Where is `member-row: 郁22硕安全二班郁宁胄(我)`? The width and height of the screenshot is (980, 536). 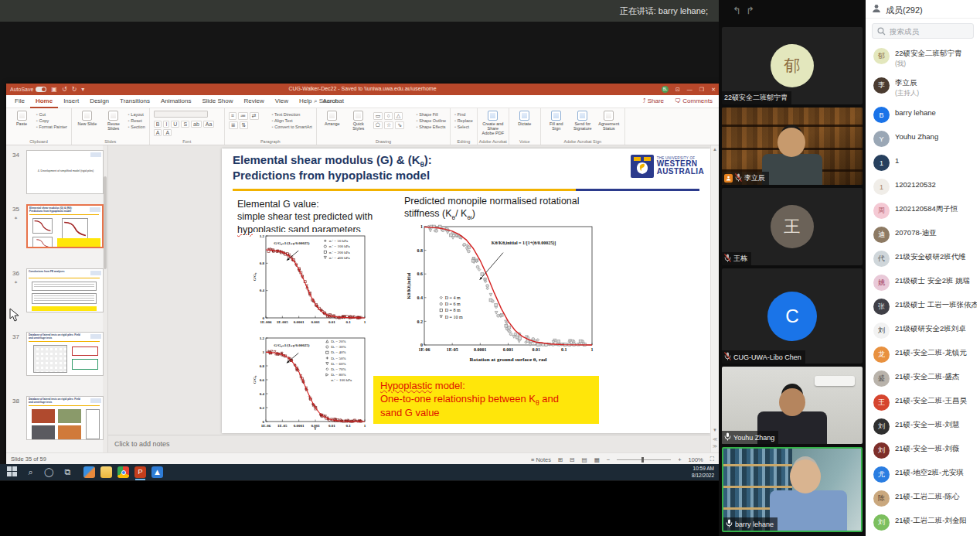 member-row: 郁22硕安全二班郁宁胄(我) is located at coordinates (923, 60).